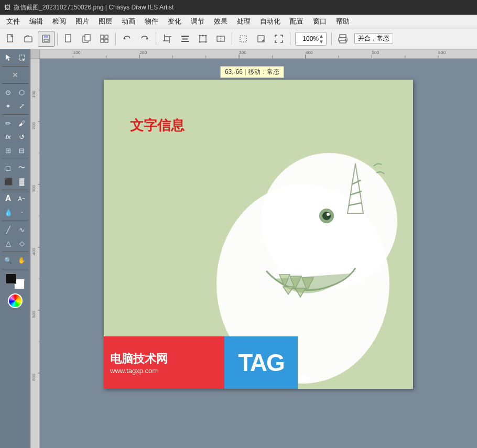  Describe the element at coordinates (8, 137) in the screenshot. I see `fx-tool: fx` at that location.